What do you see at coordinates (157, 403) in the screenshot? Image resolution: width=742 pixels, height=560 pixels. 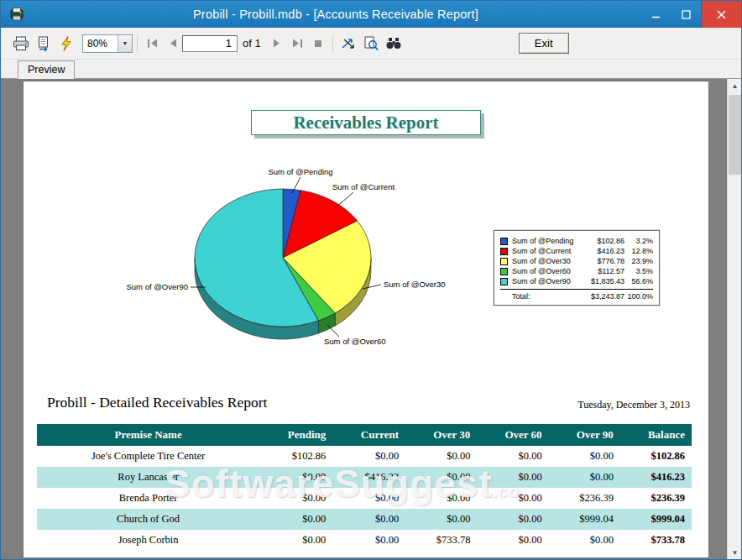 I see `report-heading: Probill - Detailed Receivables Report` at bounding box center [157, 403].